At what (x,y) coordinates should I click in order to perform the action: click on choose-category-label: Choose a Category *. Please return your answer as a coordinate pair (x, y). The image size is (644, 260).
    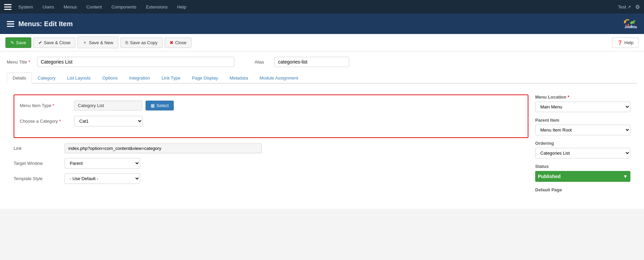
    Looking at the image, I should click on (45, 121).